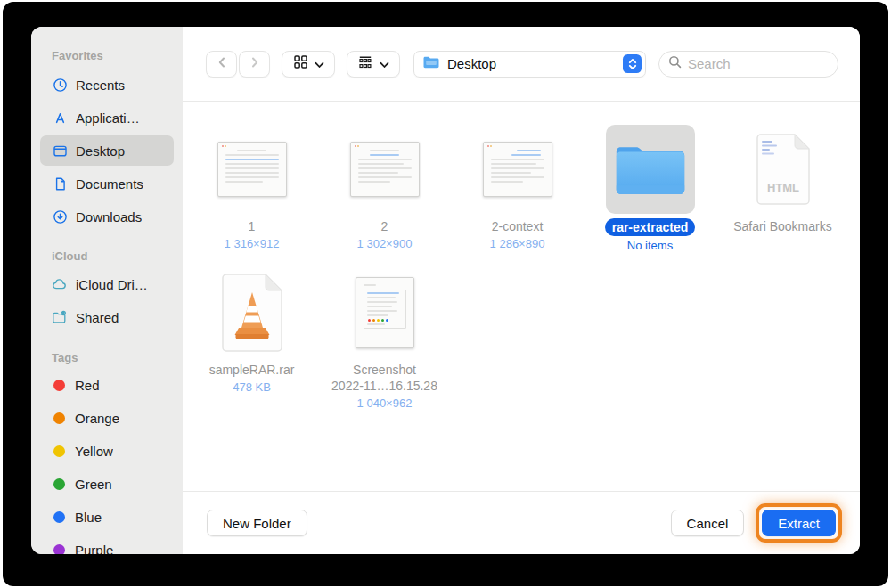 This screenshot has width=891, height=588. Describe the element at coordinates (221, 64) in the screenshot. I see `back-button` at that location.